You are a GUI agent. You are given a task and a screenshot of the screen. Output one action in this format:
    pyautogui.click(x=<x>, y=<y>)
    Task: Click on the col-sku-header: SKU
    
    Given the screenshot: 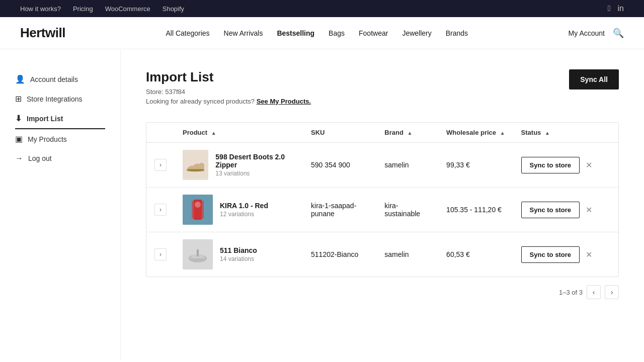 What is the action you would take?
    pyautogui.click(x=340, y=133)
    